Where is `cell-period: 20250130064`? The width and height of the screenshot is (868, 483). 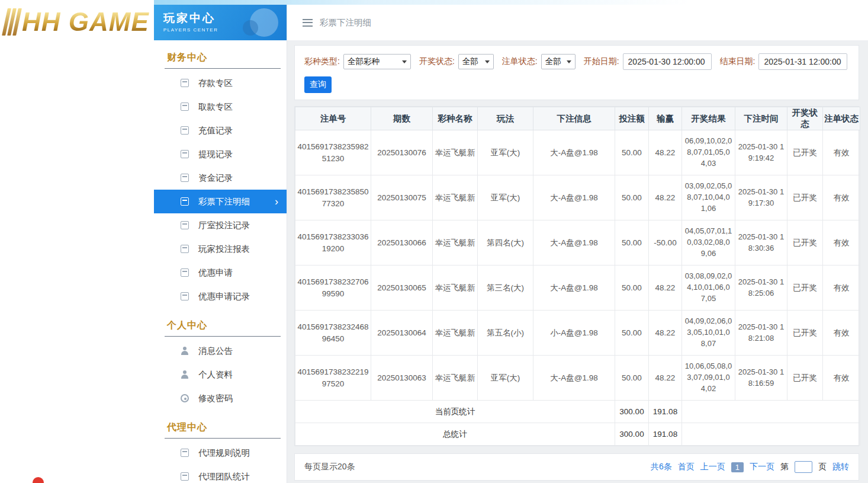
cell-period: 20250130064 is located at coordinates (402, 333).